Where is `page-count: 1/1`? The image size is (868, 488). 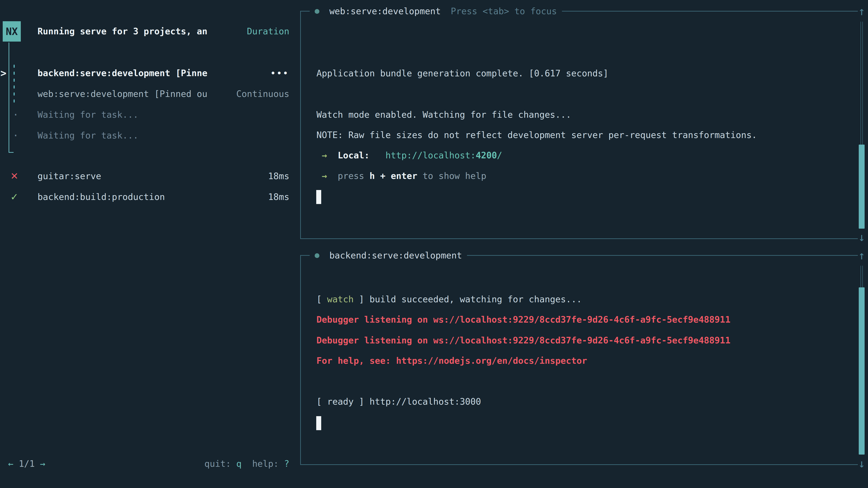
page-count: 1/1 is located at coordinates (27, 464).